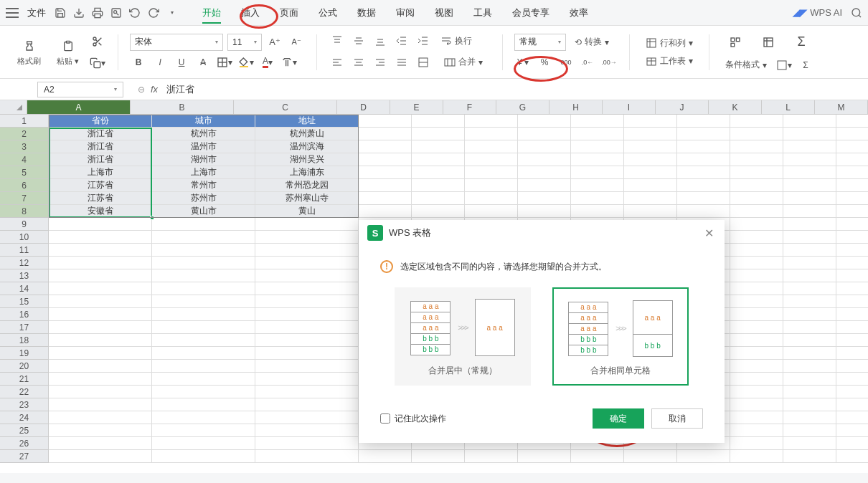  What do you see at coordinates (98, 42) in the screenshot?
I see `cut-button` at bounding box center [98, 42].